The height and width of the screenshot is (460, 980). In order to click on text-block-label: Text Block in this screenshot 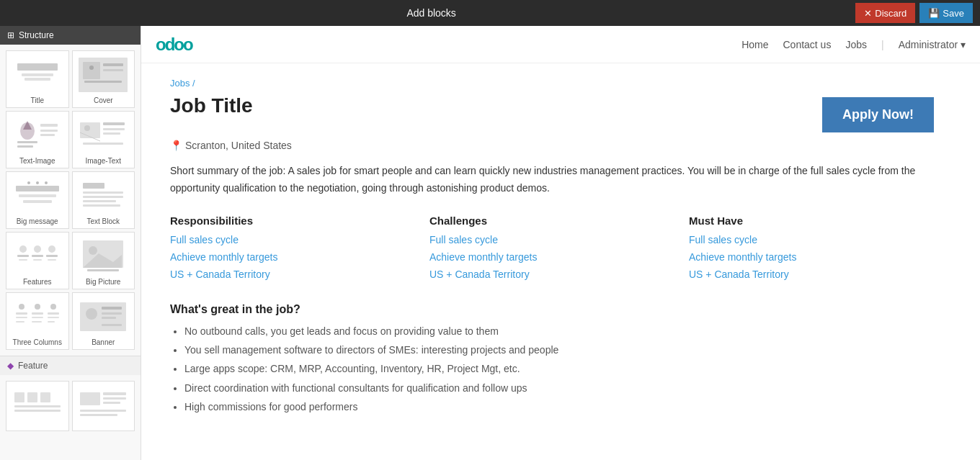, I will do `click(103, 222)`.